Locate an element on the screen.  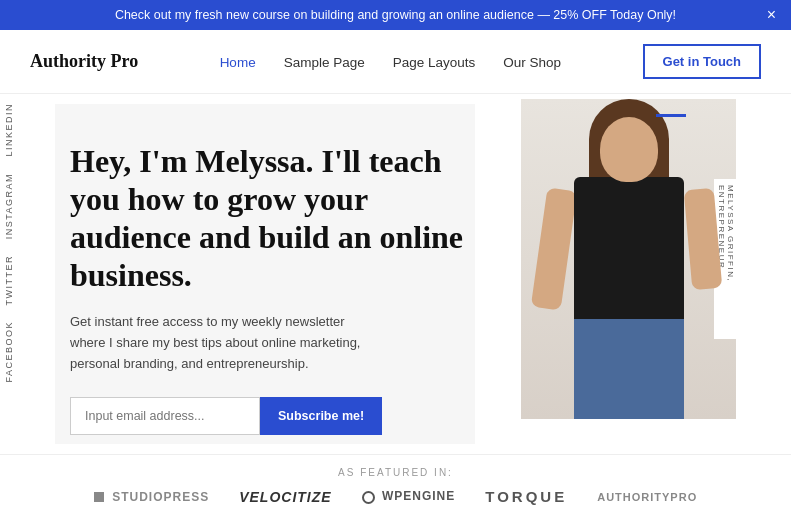
photo-face is located at coordinates (629, 150).